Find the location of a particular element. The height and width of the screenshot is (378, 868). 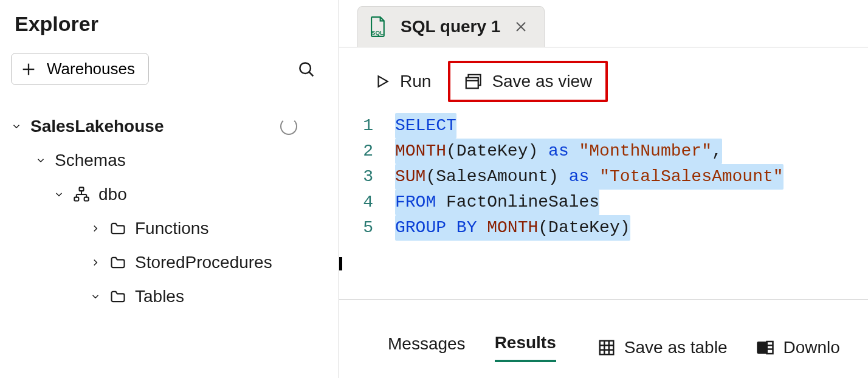

schema-label: dbo is located at coordinates (113, 194).